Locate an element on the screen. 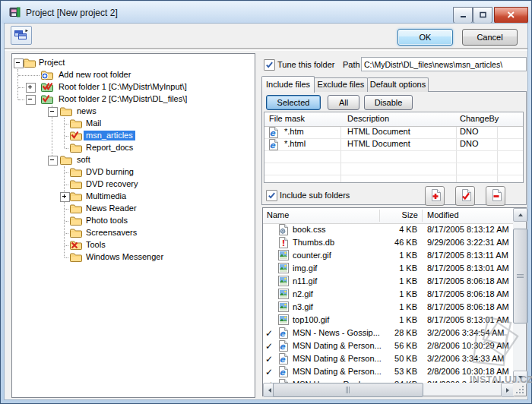 The height and width of the screenshot is (404, 532). file-modified: 3/2/2006 3:34:54 AM is located at coordinates (466, 333).